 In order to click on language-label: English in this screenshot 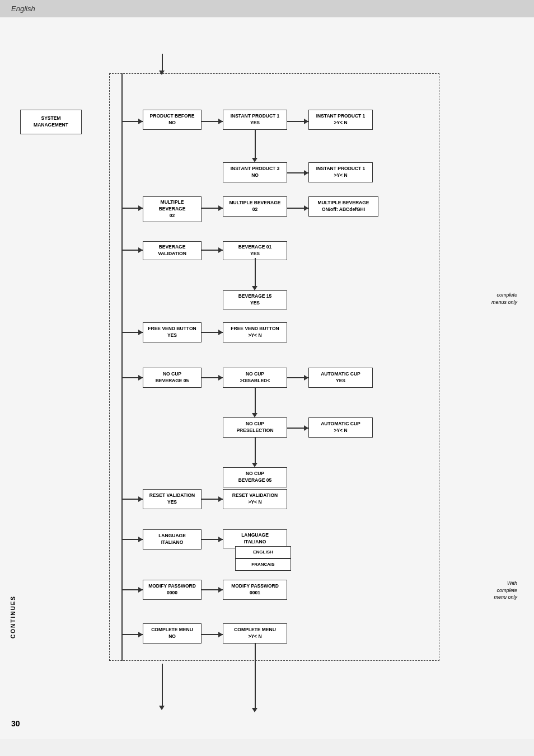, I will do `click(24, 9)`.